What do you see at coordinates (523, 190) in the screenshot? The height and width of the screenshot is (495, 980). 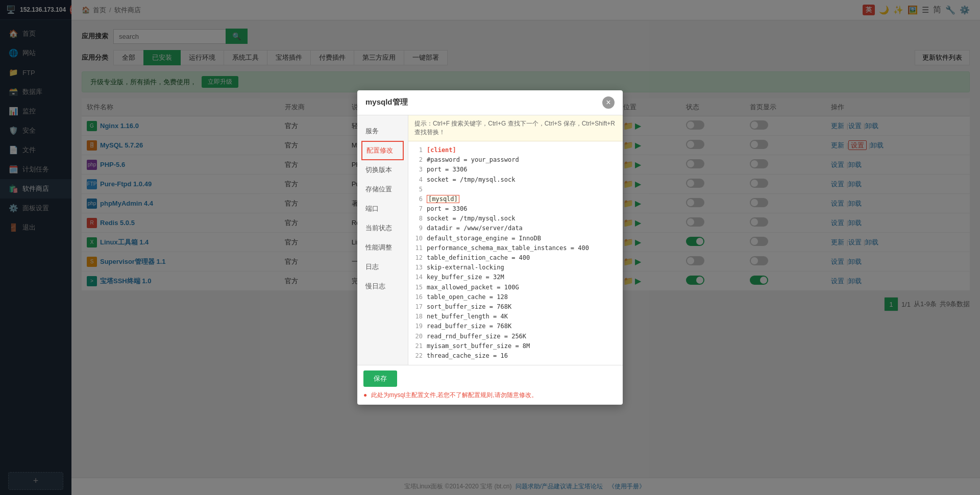 I see `line-content` at bounding box center [523, 190].